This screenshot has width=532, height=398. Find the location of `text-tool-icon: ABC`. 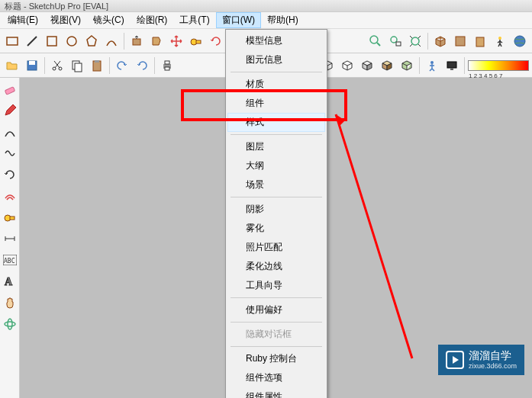

text-tool-icon: ABC is located at coordinates (10, 260).